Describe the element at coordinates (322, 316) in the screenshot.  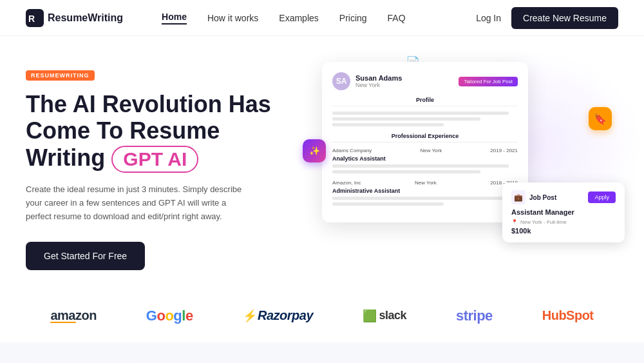
I see `logos-section: amazon Google ⚡ Razorpay 🟩 slack stripe …` at that location.